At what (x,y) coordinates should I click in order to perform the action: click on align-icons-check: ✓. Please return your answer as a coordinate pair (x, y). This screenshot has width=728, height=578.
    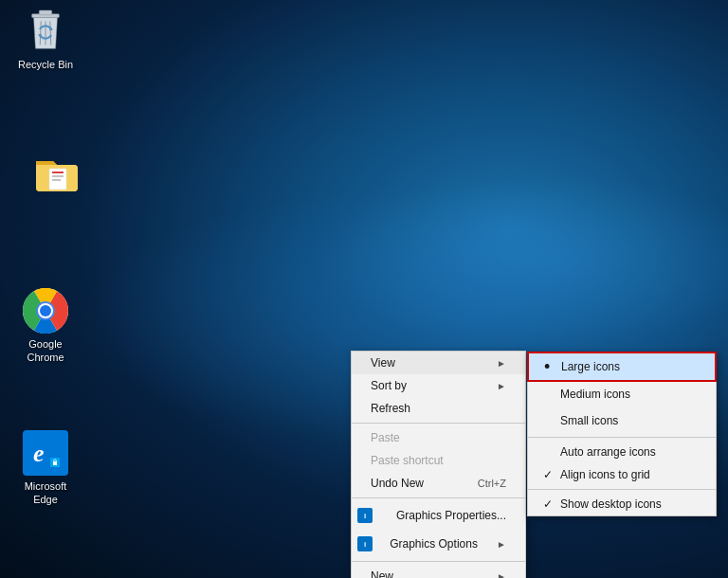
    Looking at the image, I should click on (550, 475).